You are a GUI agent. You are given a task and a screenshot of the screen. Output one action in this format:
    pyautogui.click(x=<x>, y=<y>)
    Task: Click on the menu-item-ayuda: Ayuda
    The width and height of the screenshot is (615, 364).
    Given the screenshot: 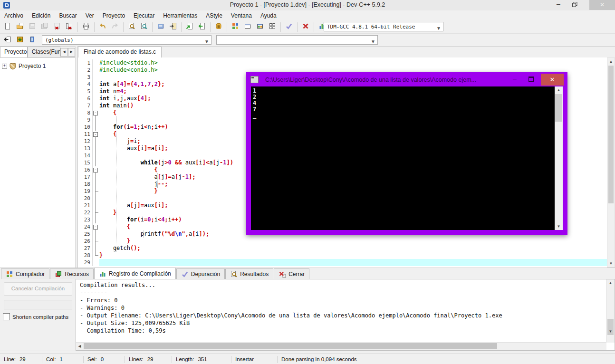 What is the action you would take?
    pyautogui.click(x=269, y=16)
    